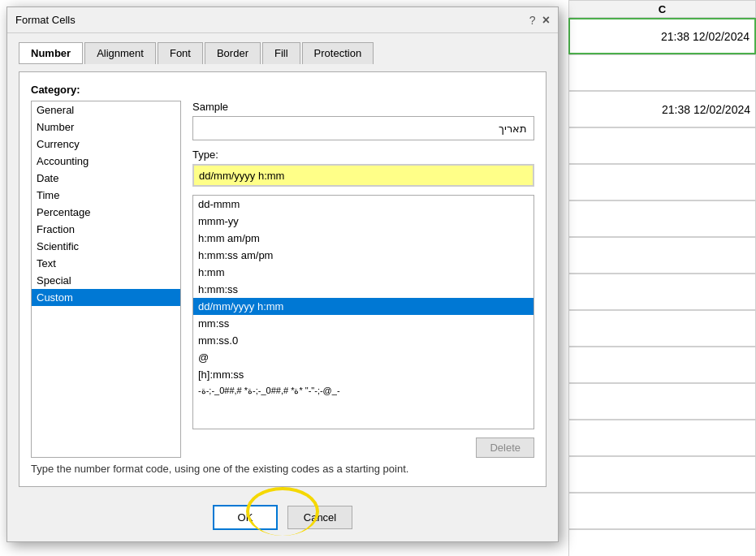 The height and width of the screenshot is (556, 756). Describe the element at coordinates (364, 307) in the screenshot. I see `format-dd-mm-yyyy-h-mm: dd/mm/yyyy h:mm` at that location.